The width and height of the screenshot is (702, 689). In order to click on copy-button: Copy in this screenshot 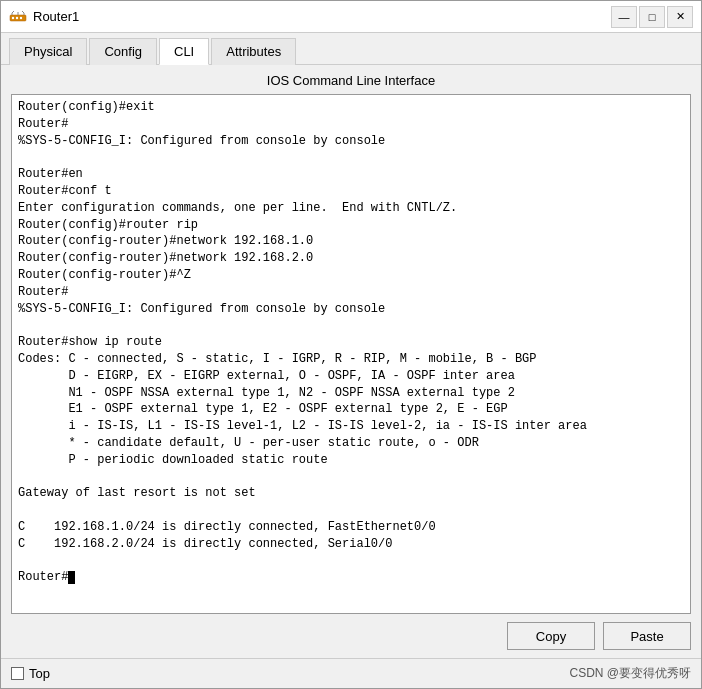, I will do `click(551, 636)`.